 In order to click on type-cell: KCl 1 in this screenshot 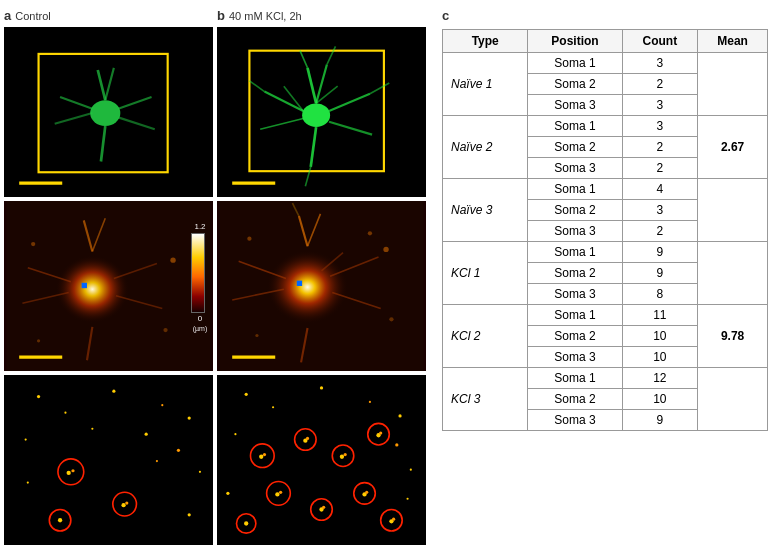, I will do `click(486, 274)`.